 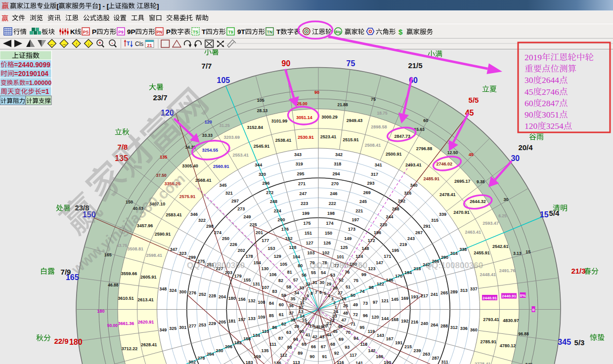 What do you see at coordinates (39, 83) in the screenshot?
I see `svg-text: =1.00000` at bounding box center [39, 83].